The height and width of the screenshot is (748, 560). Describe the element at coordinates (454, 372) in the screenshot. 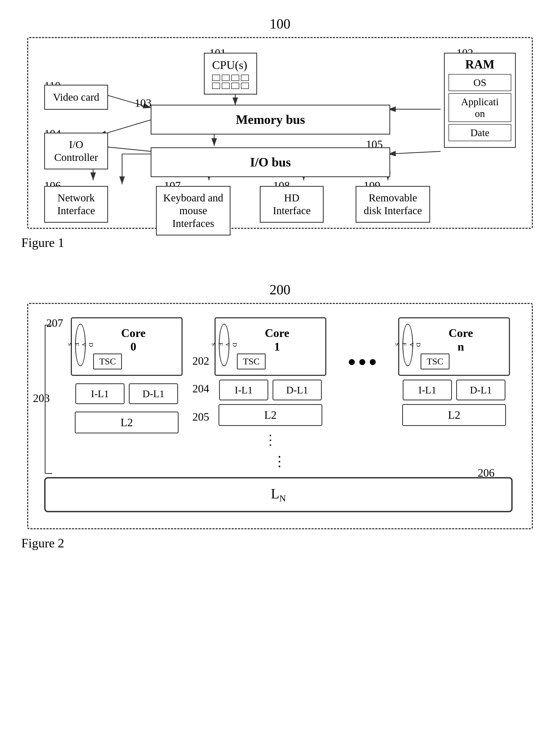

I see `coren-column: DVFS Coren TSC I-L1 D-L1 L2` at that location.